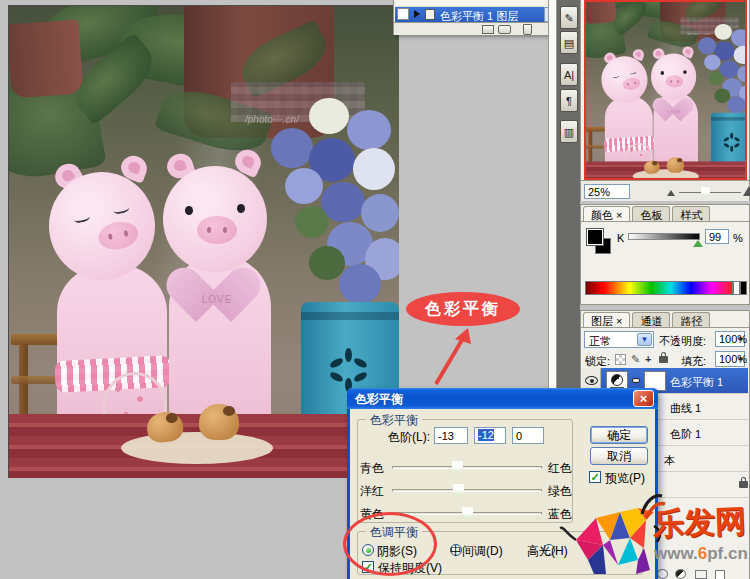 The width and height of the screenshot is (750, 579). Describe the element at coordinates (651, 214) in the screenshot. I see `tab-swatches: 色板` at that location.